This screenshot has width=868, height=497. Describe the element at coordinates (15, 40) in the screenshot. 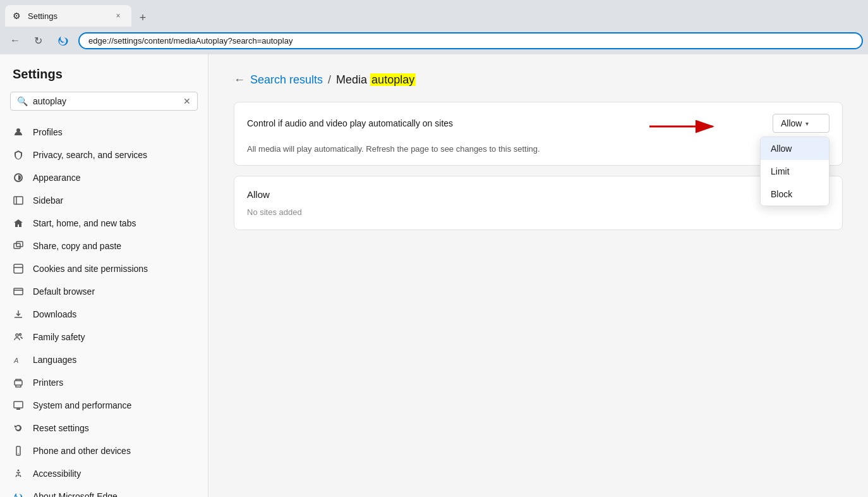

I see `back-button: ←` at that location.